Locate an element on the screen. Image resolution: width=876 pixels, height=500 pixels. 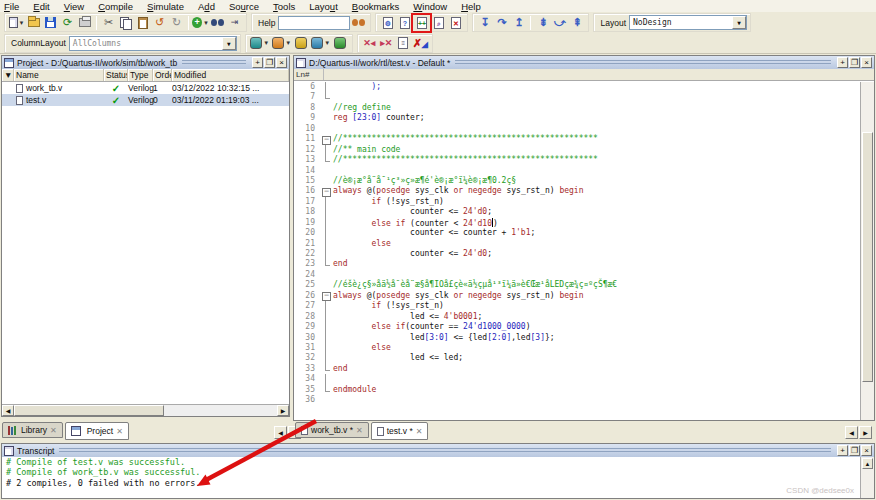
project-file-row: work_tb.v✓Verilog103/12/2022 10:32:15 ..… is located at coordinates (146, 88).